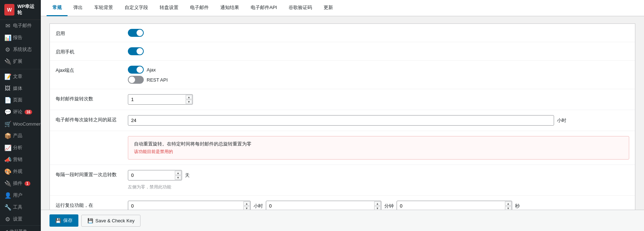 This screenshot has height=231, width=644. I want to click on tab-updates: 更新, so click(328, 8).